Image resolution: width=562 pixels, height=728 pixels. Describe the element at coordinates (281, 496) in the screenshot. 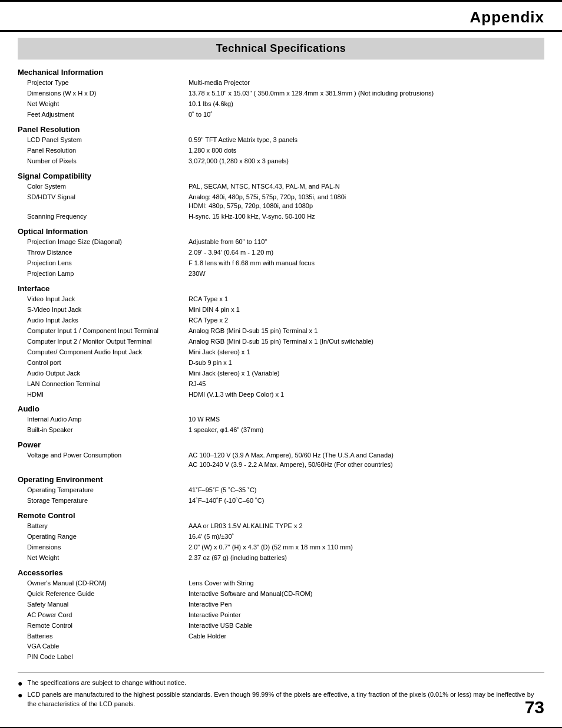

I see `spec-table: Operating Temperature41˚F–95˚F (5 ˚C–35 …` at that location.